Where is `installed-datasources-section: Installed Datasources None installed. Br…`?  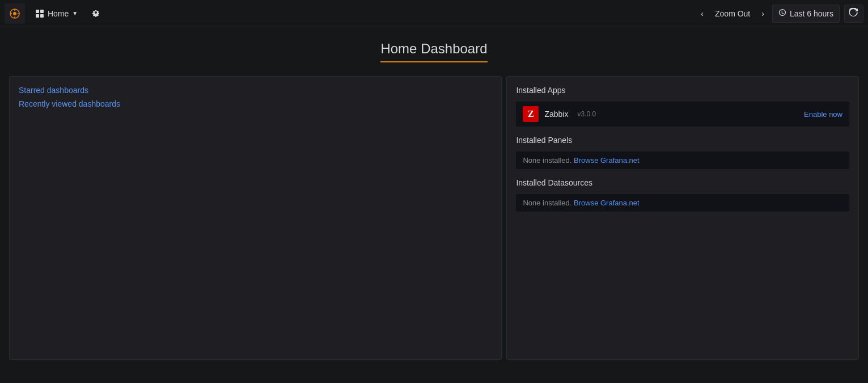 installed-datasources-section: Installed Datasources None installed. Br… is located at coordinates (683, 195).